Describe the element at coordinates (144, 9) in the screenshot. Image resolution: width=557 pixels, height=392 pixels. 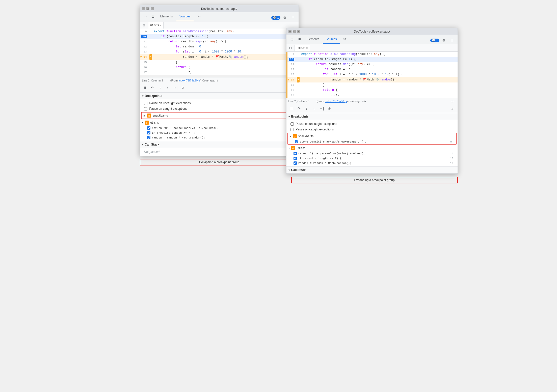
I see `minimize-btn-1: ─` at that location.